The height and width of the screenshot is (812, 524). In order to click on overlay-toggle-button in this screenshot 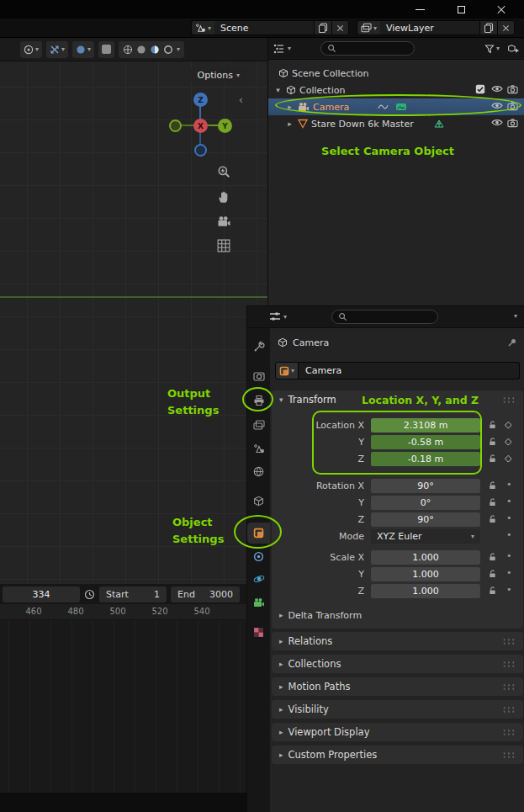, I will do `click(106, 50)`.